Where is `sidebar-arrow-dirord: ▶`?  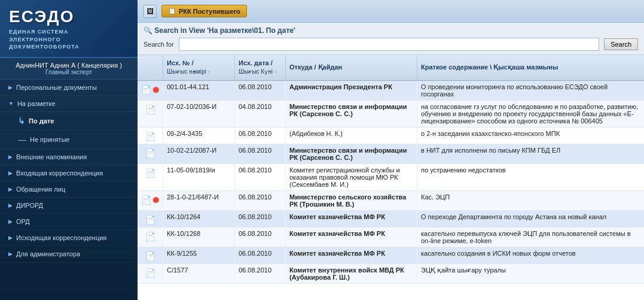
sidebar-arrow-dirord: ▶ is located at coordinates (11, 205).